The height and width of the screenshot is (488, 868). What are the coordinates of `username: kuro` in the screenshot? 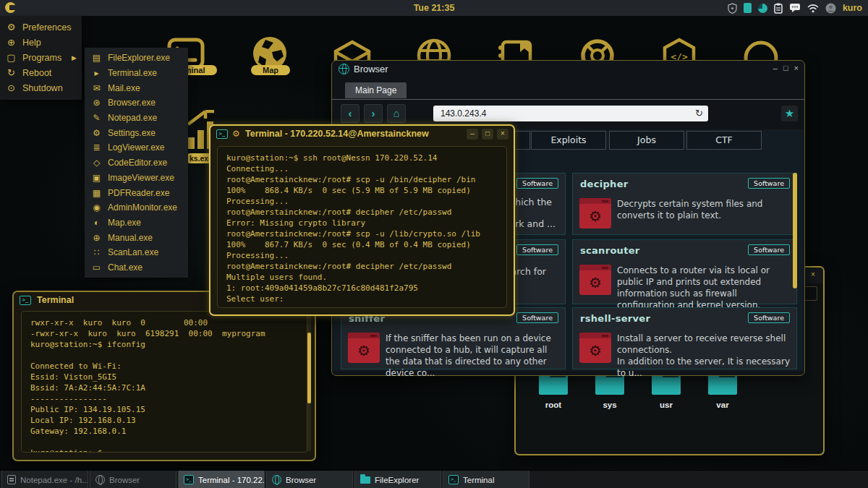 It's located at (852, 8).